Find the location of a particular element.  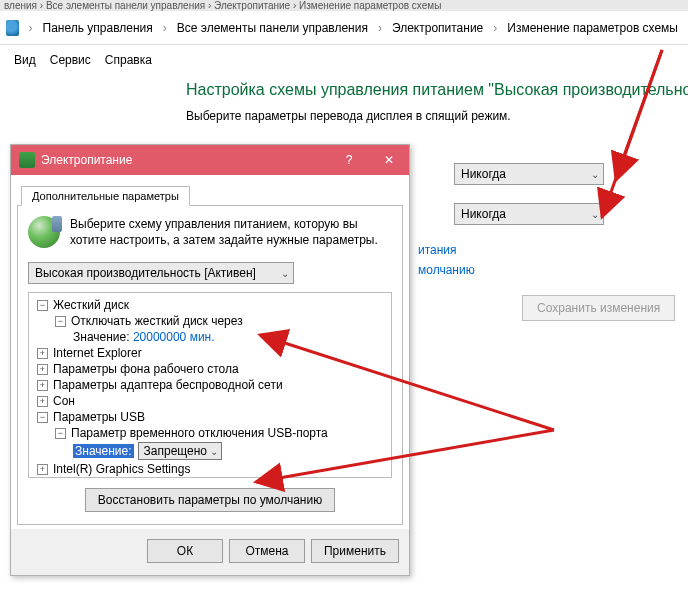

window-title-partial: вления › Все элементы панели управления … is located at coordinates (344, 6).